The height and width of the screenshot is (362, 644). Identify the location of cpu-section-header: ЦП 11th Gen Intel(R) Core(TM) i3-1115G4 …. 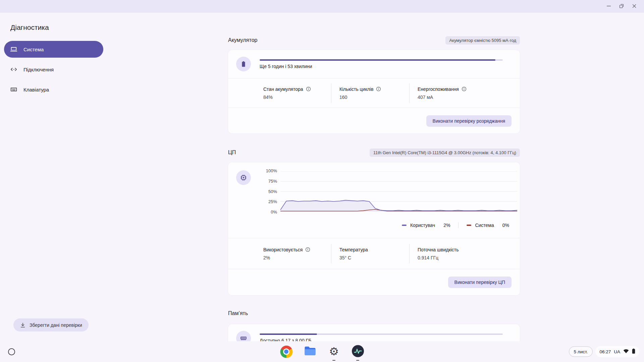
(374, 153).